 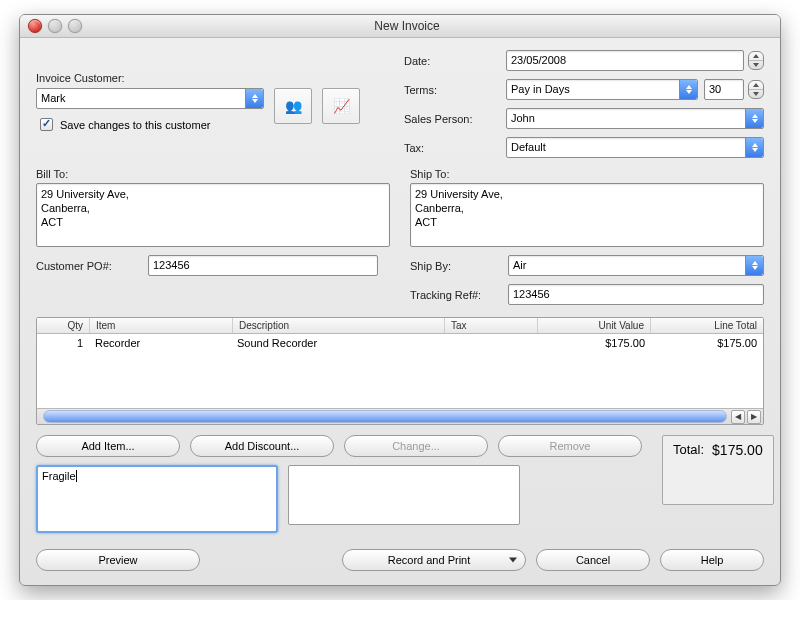 I want to click on terms-days-stepper, so click(x=756, y=90).